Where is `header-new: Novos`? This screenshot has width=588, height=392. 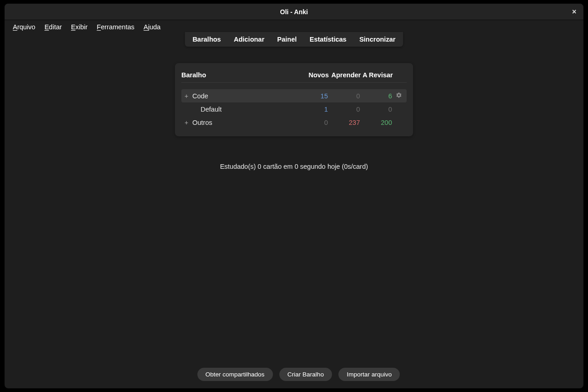
header-new: Novos is located at coordinates (313, 75).